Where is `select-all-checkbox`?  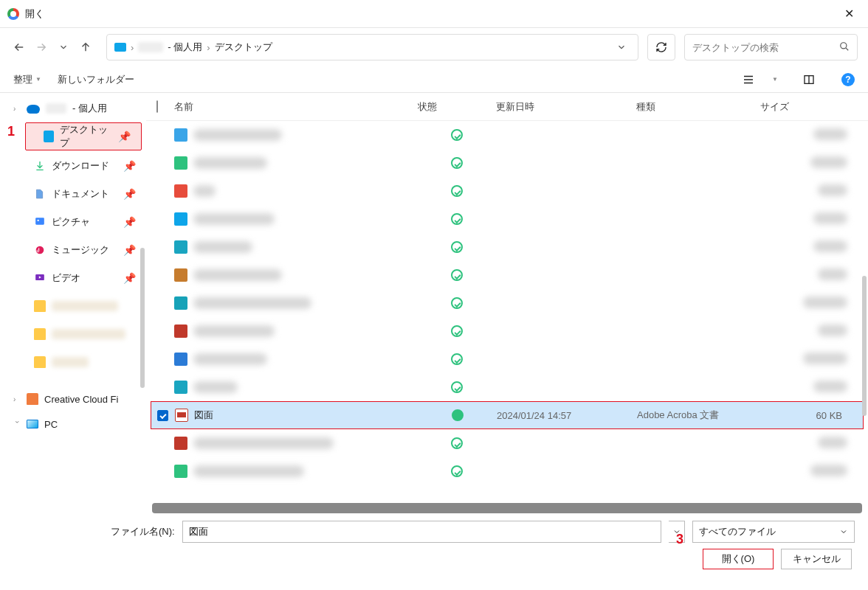 select-all-checkbox is located at coordinates (157, 106).